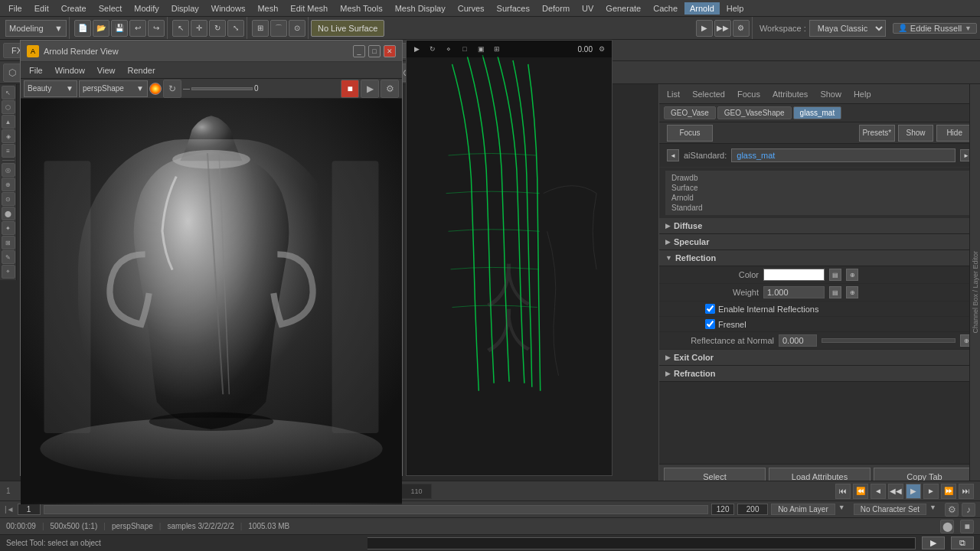 The width and height of the screenshot is (980, 551). What do you see at coordinates (878, 491) in the screenshot?
I see `prev-frame-btn: ◄` at bounding box center [878, 491].